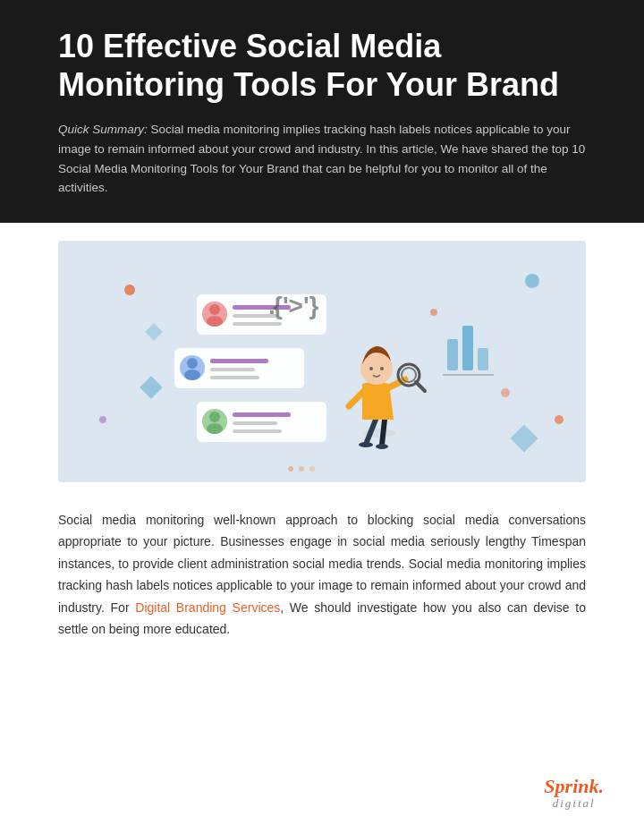 The width and height of the screenshot is (644, 833). What do you see at coordinates (322, 564) in the screenshot?
I see `body-text-start: Social media monitoring well-known appro…` at bounding box center [322, 564].